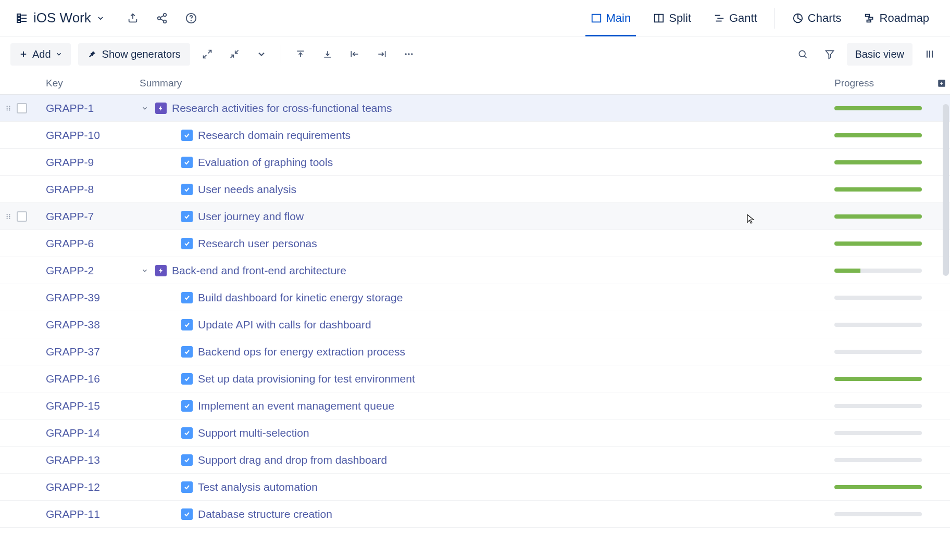 This screenshot has height=560, width=950. I want to click on move-up-button, so click(301, 54).